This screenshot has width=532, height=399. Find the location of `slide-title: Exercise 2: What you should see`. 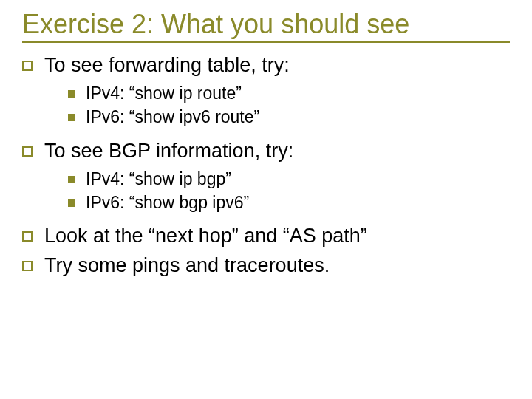

slide-title: Exercise 2: What you should see is located at coordinates (266, 26).